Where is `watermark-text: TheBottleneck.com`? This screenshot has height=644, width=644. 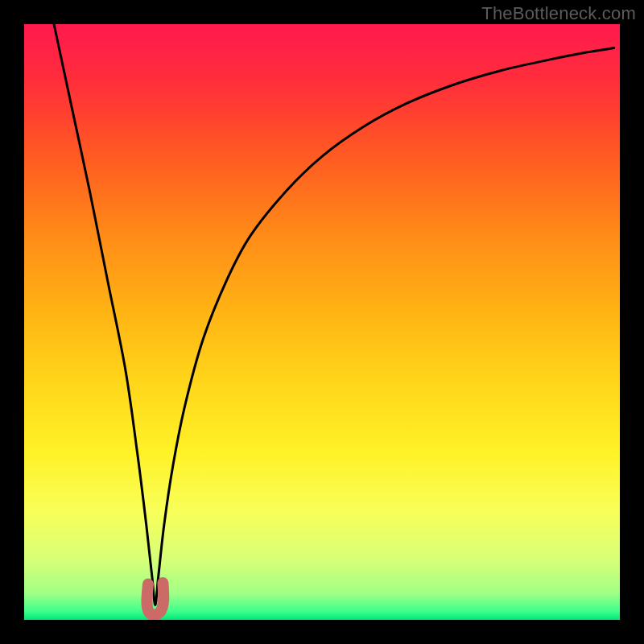 watermark-text: TheBottleneck.com is located at coordinates (559, 14).